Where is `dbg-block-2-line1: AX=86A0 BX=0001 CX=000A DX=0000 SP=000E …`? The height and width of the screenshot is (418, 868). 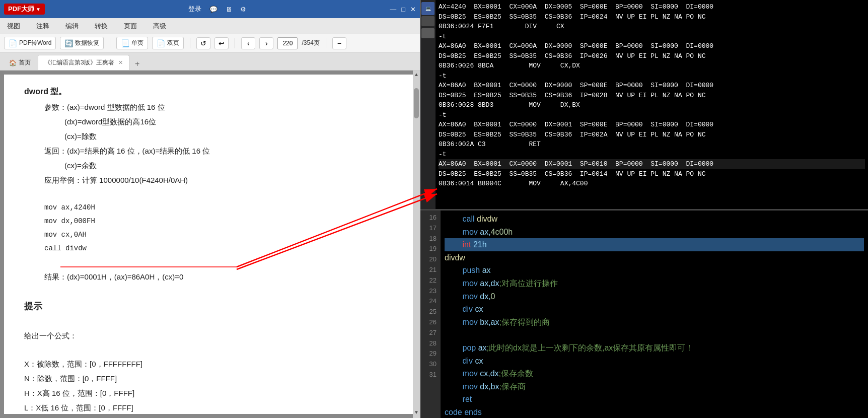 dbg-block-2-line1: AX=86A0 BX=0001 CX=000A DX=0000 SP=000E … is located at coordinates (652, 46).